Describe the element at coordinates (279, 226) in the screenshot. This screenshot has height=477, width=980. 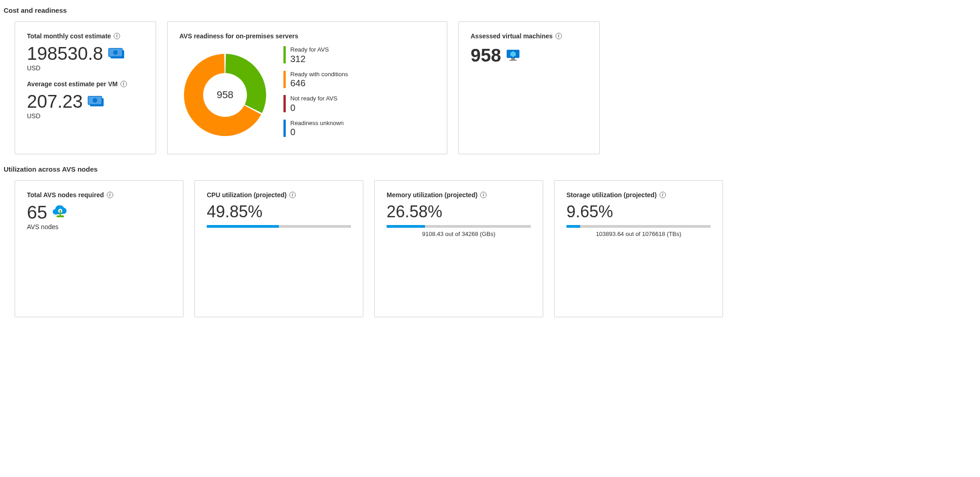
I see `cpu-progress-bar` at that location.